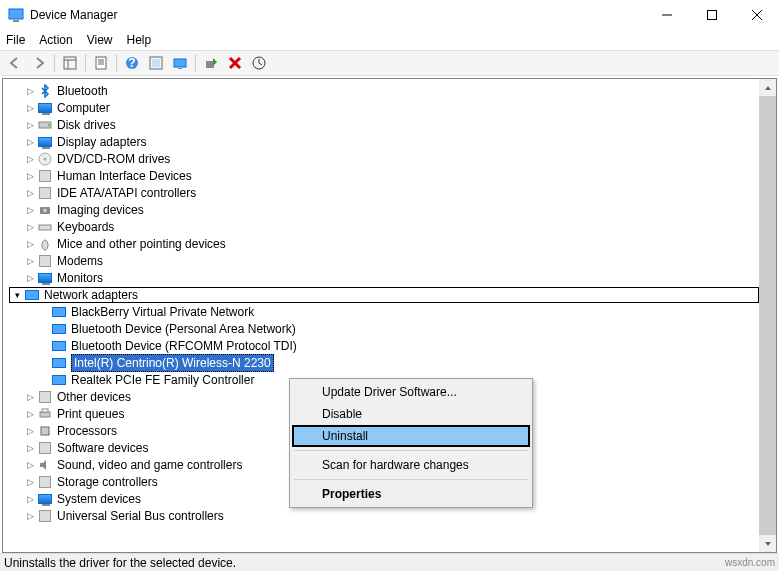  I want to click on context-uninstall: Uninstall, so click(411, 436).